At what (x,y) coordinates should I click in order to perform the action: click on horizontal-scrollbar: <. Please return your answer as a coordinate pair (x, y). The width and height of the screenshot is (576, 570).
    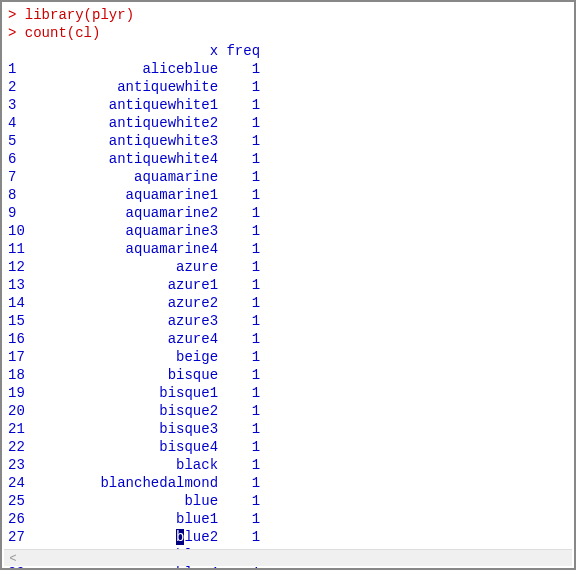
    Looking at the image, I should click on (288, 558).